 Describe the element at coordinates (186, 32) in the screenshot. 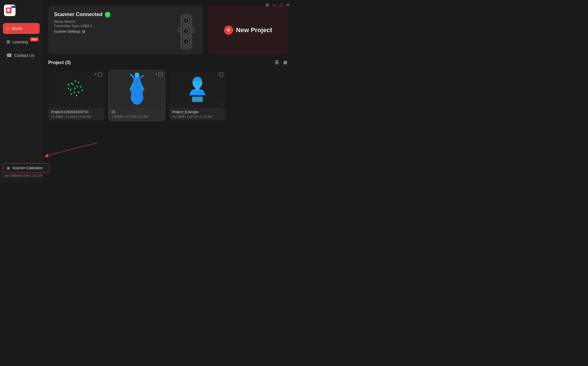

I see `scanner-device-svg` at that location.